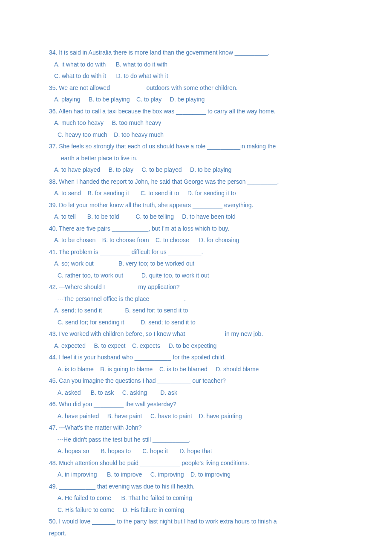 Image resolution: width=392 pixels, height=555 pixels. Describe the element at coordinates (196, 123) in the screenshot. I see `text-line: A. much too heavy B. too much heavy` at that location.